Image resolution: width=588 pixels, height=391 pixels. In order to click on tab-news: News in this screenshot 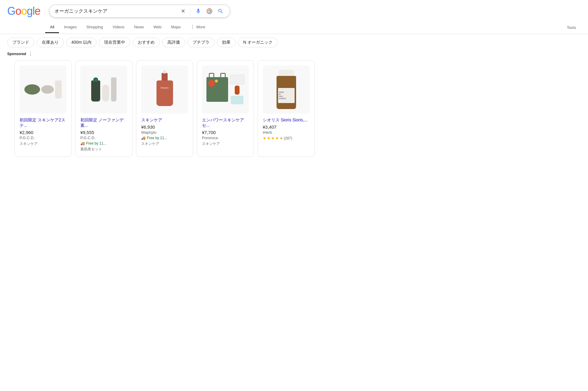, I will do `click(139, 27)`.